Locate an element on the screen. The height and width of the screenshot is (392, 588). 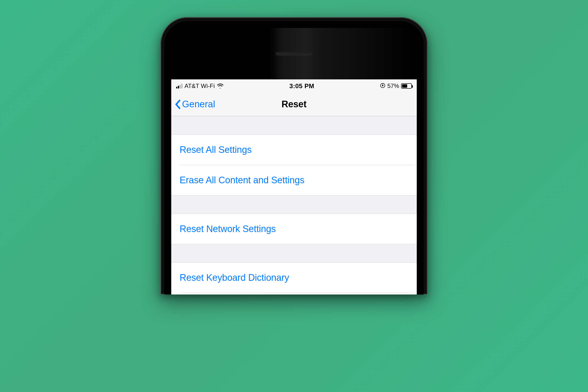
carrier-label: AT&T Wi-Fi is located at coordinates (200, 86).